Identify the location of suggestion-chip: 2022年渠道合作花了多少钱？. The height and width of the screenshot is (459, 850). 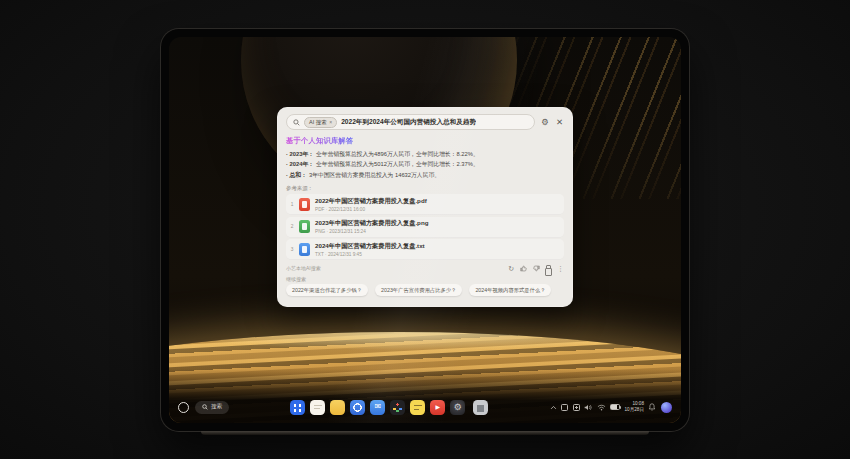
(327, 290).